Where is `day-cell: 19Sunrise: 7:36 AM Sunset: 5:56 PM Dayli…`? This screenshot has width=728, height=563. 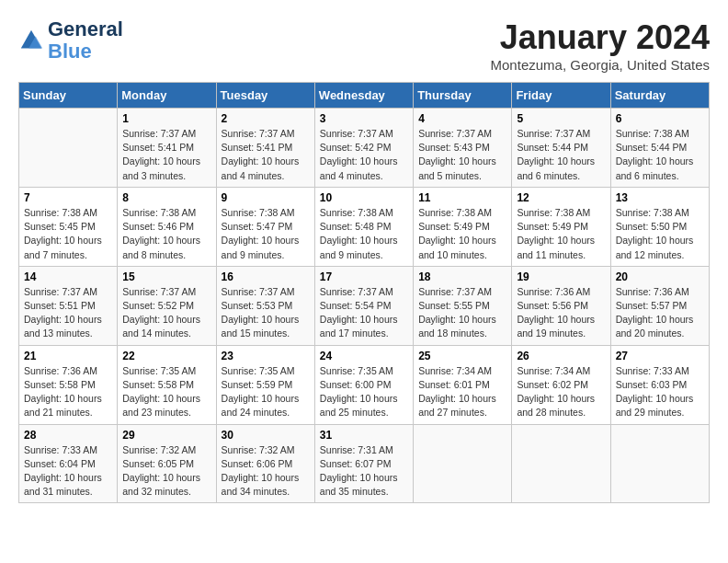 day-cell: 19Sunrise: 7:36 AM Sunset: 5:56 PM Dayli… is located at coordinates (561, 305).